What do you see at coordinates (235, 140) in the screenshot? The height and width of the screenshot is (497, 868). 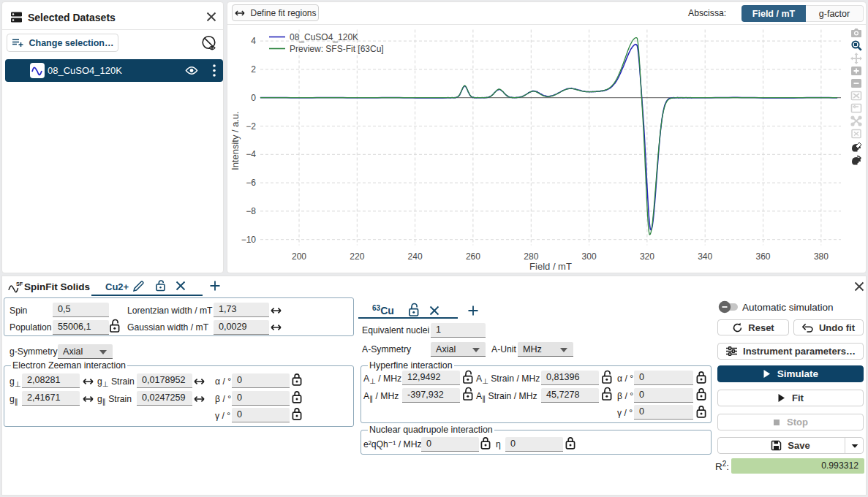 I see `svg-text: Intensity / a.u.` at bounding box center [235, 140].